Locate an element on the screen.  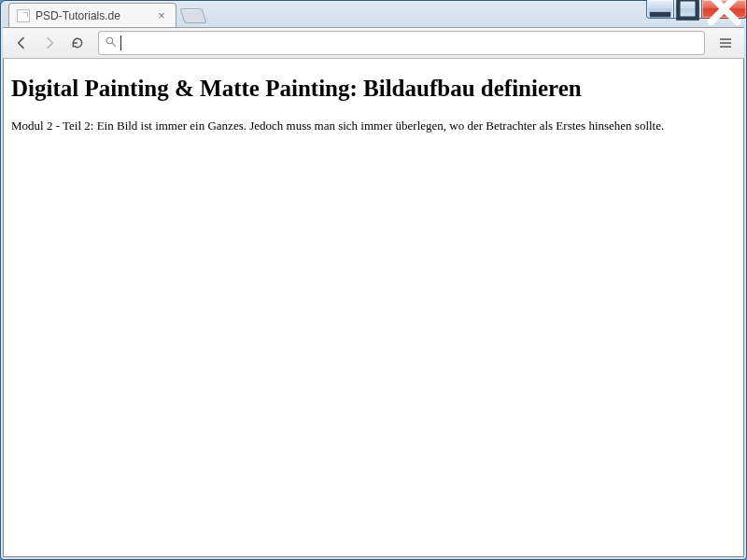
tab-close-button: × is located at coordinates (162, 16).